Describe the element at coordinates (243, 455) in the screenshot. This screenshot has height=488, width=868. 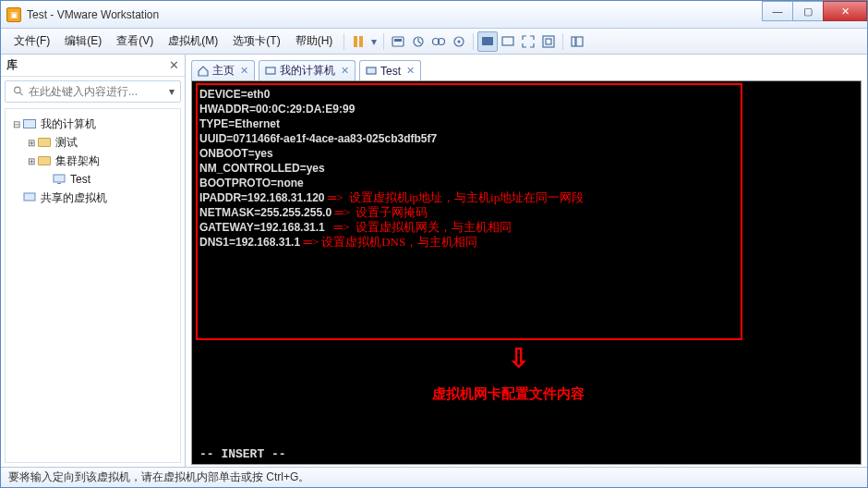
I see `vim-mode: -- INSERT --` at that location.